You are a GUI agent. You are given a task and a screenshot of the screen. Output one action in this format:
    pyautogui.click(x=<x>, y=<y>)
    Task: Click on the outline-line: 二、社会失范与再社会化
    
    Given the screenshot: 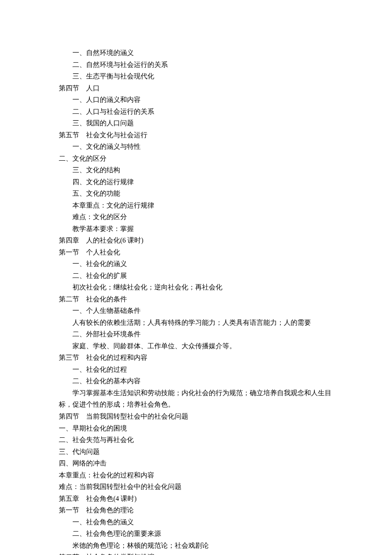 What is the action you would take?
    pyautogui.click(x=196, y=440)
    